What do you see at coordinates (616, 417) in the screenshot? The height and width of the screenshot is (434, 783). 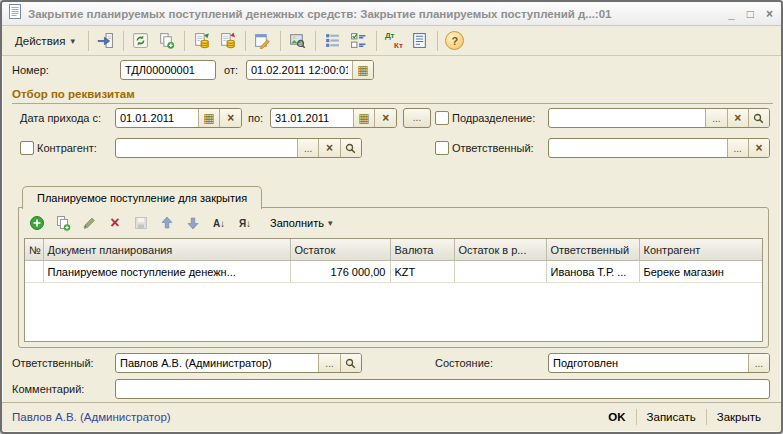 I see `ok-button: OK` at bounding box center [616, 417].